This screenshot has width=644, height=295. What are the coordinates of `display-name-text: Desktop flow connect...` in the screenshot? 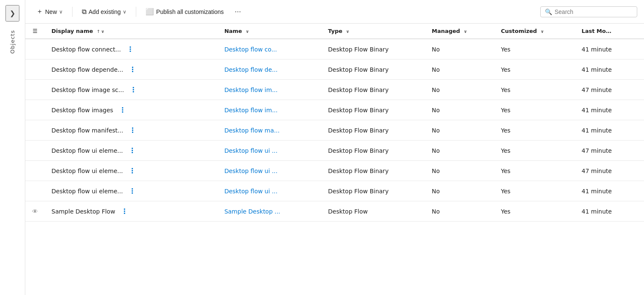 It's located at (86, 49).